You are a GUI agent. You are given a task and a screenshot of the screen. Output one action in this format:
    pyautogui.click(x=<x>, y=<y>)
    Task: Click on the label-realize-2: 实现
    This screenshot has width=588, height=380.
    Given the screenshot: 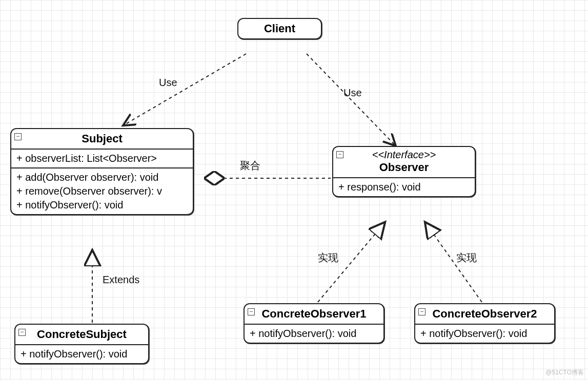 What is the action you would take?
    pyautogui.click(x=467, y=258)
    